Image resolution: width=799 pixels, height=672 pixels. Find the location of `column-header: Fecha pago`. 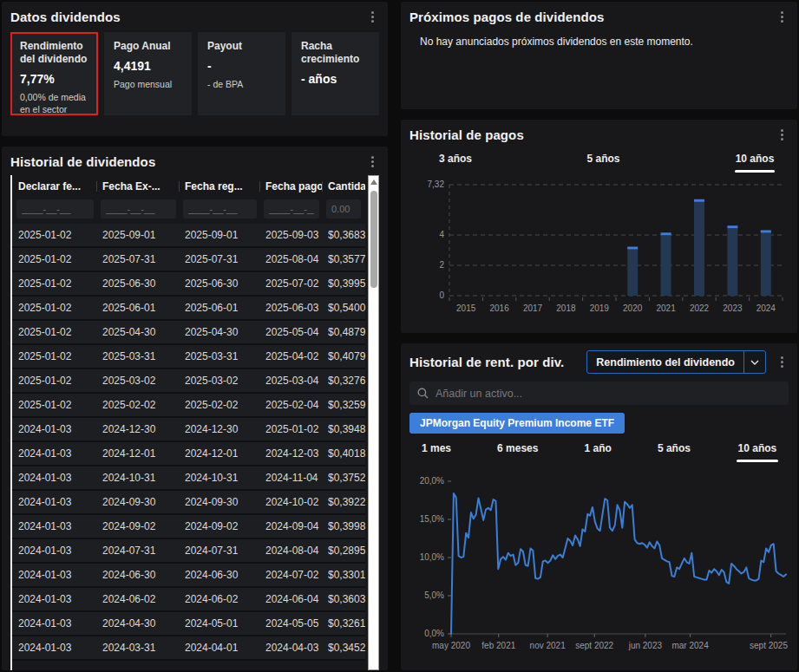

column-header: Fecha pago is located at coordinates (291, 186).